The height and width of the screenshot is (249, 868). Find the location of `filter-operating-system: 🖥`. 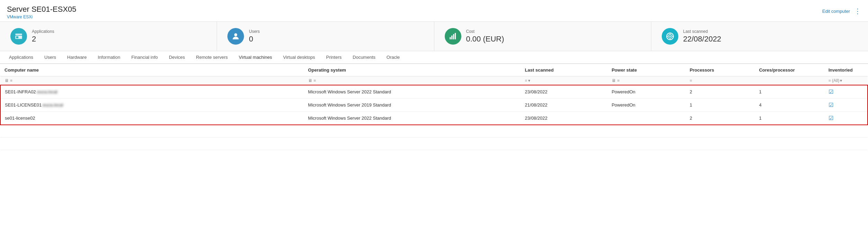

filter-operating-system: 🖥 is located at coordinates (413, 81).